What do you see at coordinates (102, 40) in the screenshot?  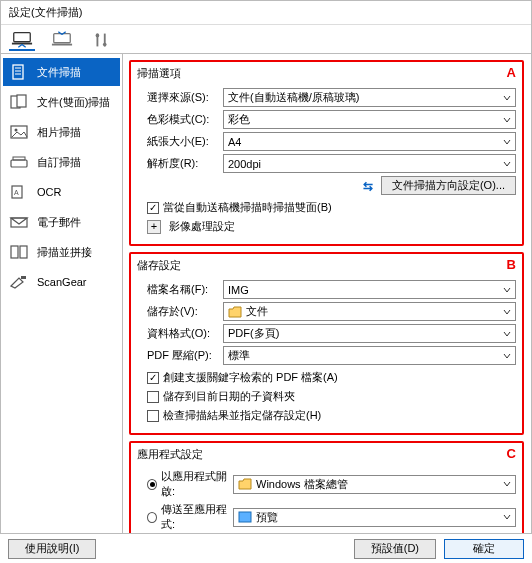 I see `tab-tools-icon` at bounding box center [102, 40].